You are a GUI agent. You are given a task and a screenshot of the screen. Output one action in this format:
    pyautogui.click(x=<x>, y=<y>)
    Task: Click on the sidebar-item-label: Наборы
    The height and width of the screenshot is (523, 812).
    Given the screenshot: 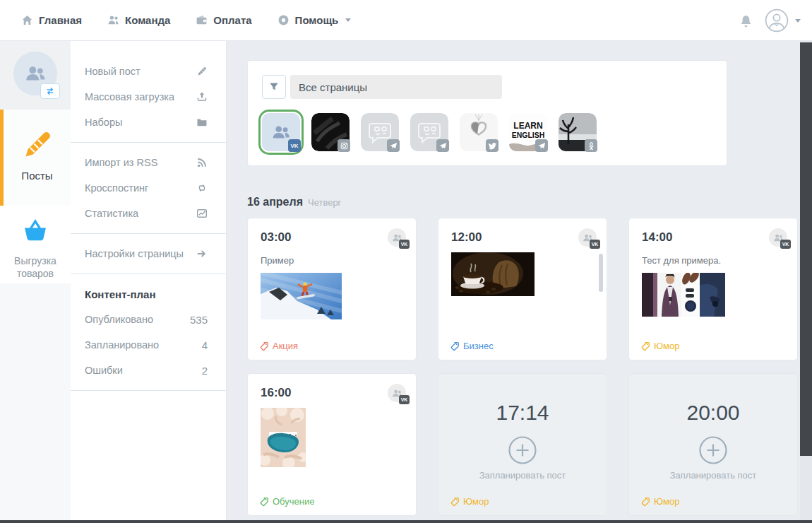 What is the action you would take?
    pyautogui.click(x=103, y=122)
    